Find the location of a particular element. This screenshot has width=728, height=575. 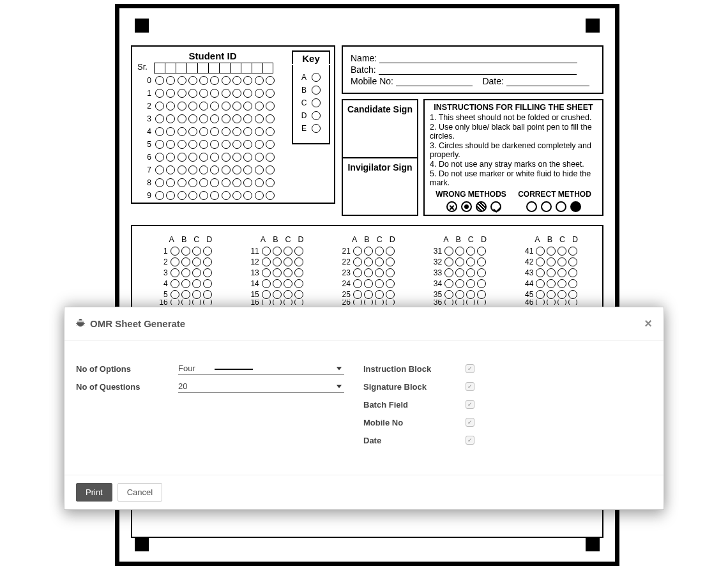

close-button: × is located at coordinates (648, 323).